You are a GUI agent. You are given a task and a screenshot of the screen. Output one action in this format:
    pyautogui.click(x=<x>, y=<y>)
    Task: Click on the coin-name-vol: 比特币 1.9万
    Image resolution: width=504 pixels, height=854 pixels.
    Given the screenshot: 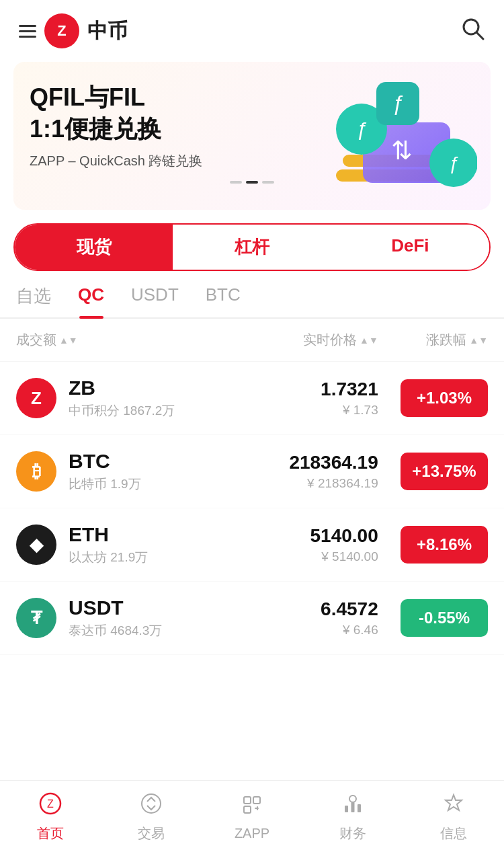 What is the action you would take?
    pyautogui.click(x=105, y=484)
    